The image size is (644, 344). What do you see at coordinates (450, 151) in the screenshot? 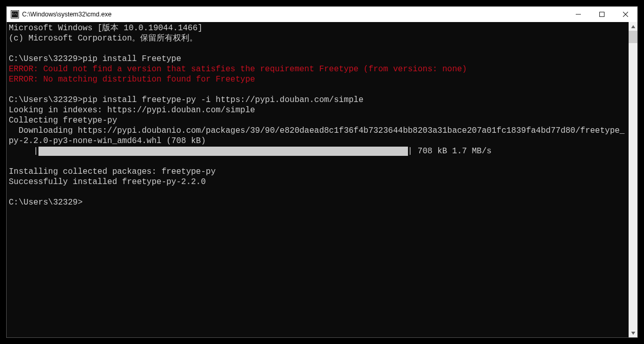
I see `progress-tail: | 708 kB 1.7 MB/s` at bounding box center [450, 151].